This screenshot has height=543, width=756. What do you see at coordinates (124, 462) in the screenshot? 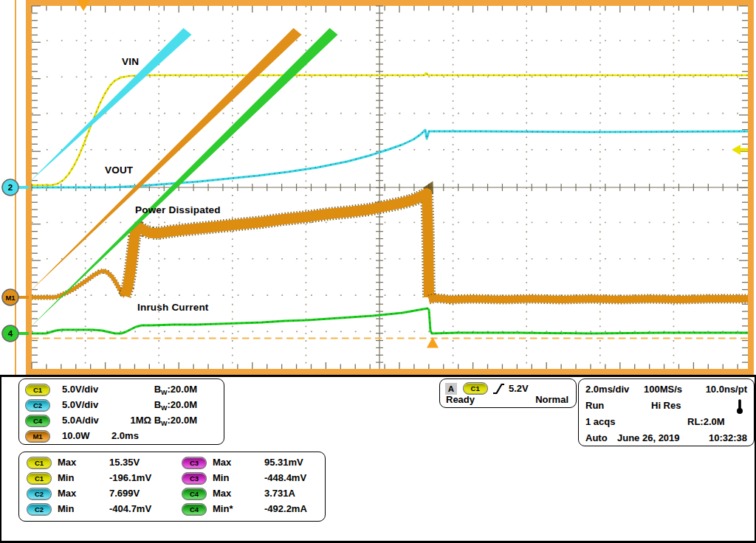
I see `measurement-value: 15.35V` at bounding box center [124, 462].